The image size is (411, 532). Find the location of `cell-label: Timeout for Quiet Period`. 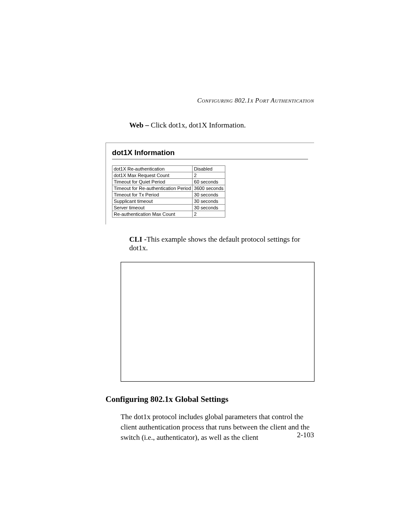

cell-label: Timeout for Quiet Period is located at coordinates (153, 182).